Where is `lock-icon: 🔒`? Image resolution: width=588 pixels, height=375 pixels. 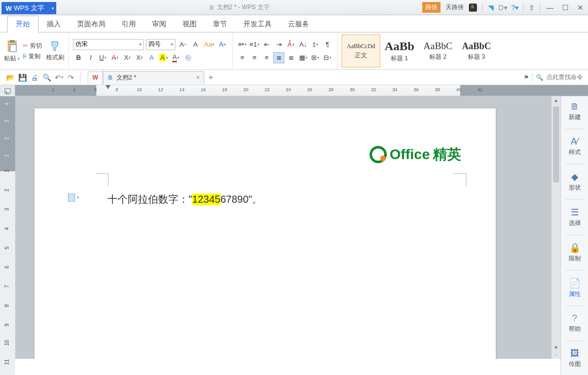 lock-icon: 🔒 is located at coordinates (575, 248).